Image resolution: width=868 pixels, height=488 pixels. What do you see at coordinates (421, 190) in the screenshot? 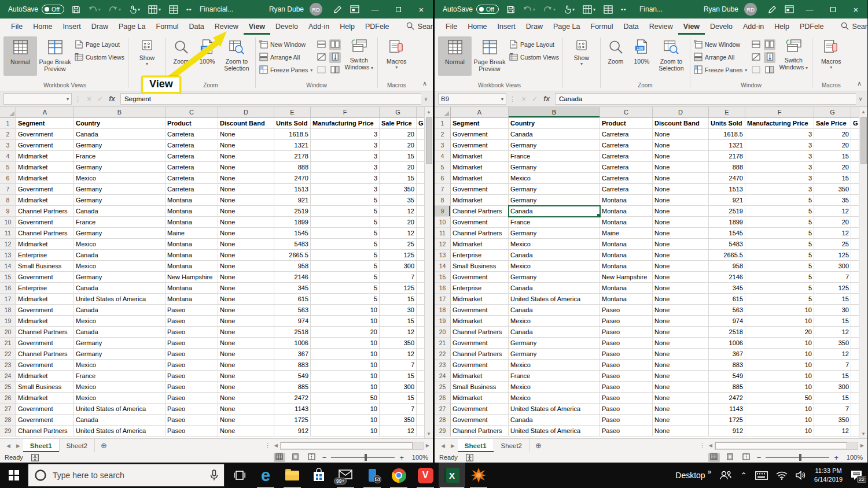
I see `cell-partial-H7` at bounding box center [421, 190].